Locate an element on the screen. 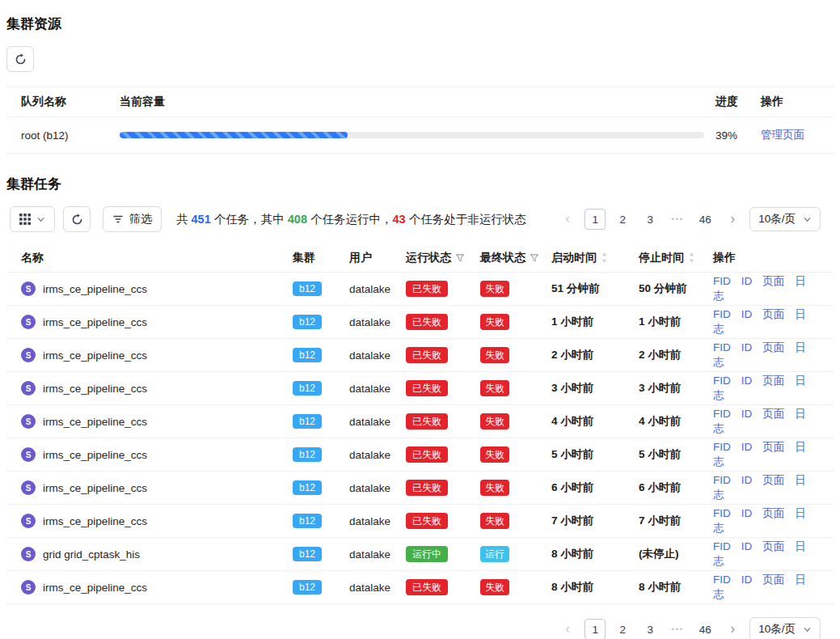 The width and height of the screenshot is (840, 639). resources-refresh-button is located at coordinates (20, 59).